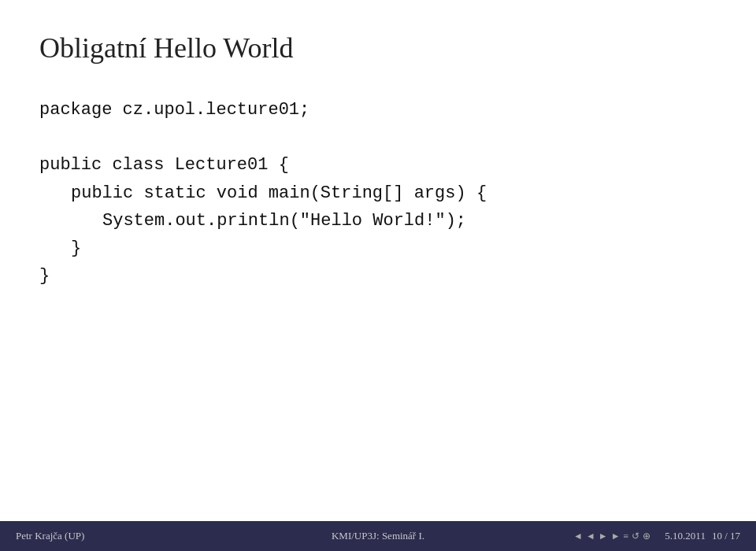  Describe the element at coordinates (378, 536) in the screenshot. I see `footer-bar: Petr Krajča (UP) KMI/UP3J: Seminář I. ◄ …` at that location.